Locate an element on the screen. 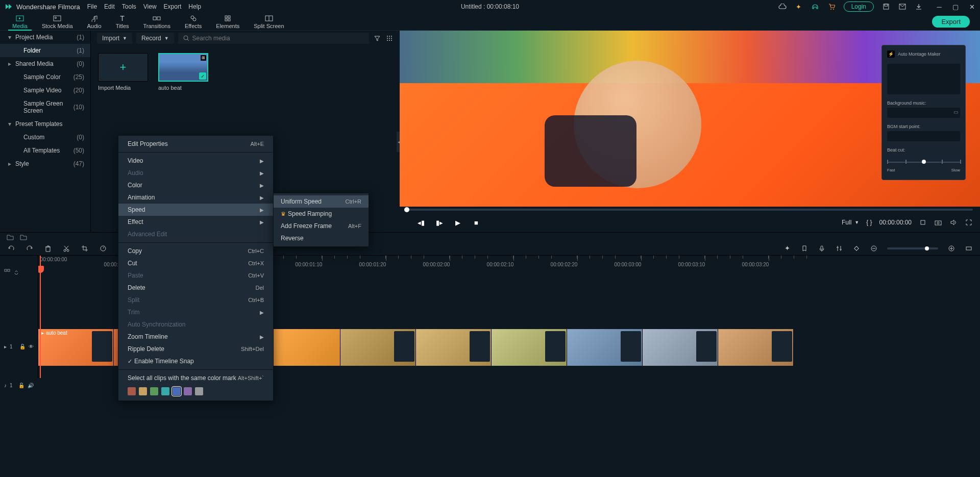  tab-stock-media: Stock Media is located at coordinates (57, 22).